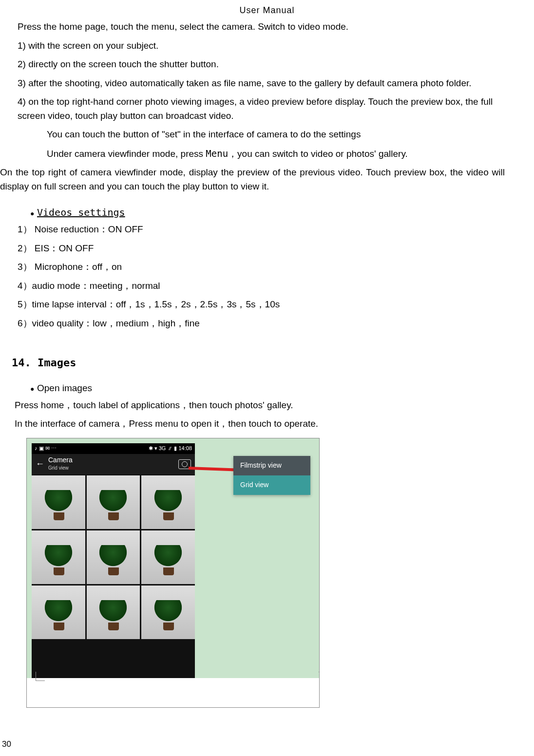 Image resolution: width=534 pixels, height=756 pixels. I want to click on app-top-bar: ← Camera Grid view, so click(113, 464).